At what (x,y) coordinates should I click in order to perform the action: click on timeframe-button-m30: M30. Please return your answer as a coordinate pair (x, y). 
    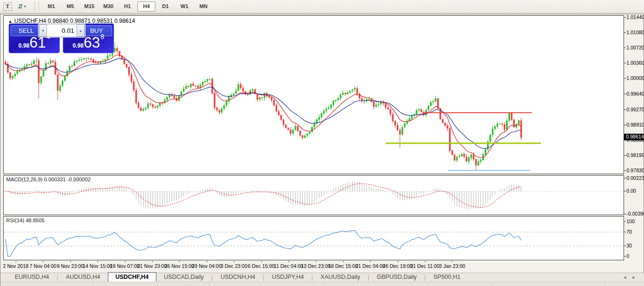
    Looking at the image, I should click on (108, 7).